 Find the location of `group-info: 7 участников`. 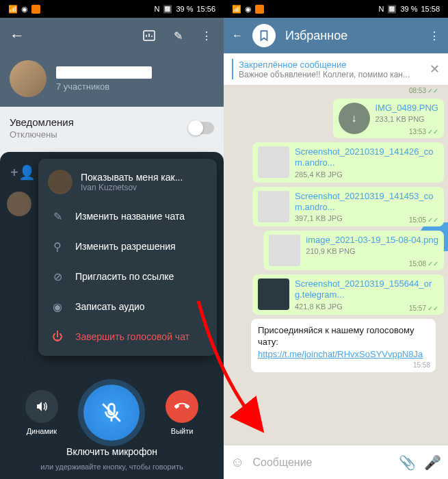

group-info: 7 участников is located at coordinates (112, 80).